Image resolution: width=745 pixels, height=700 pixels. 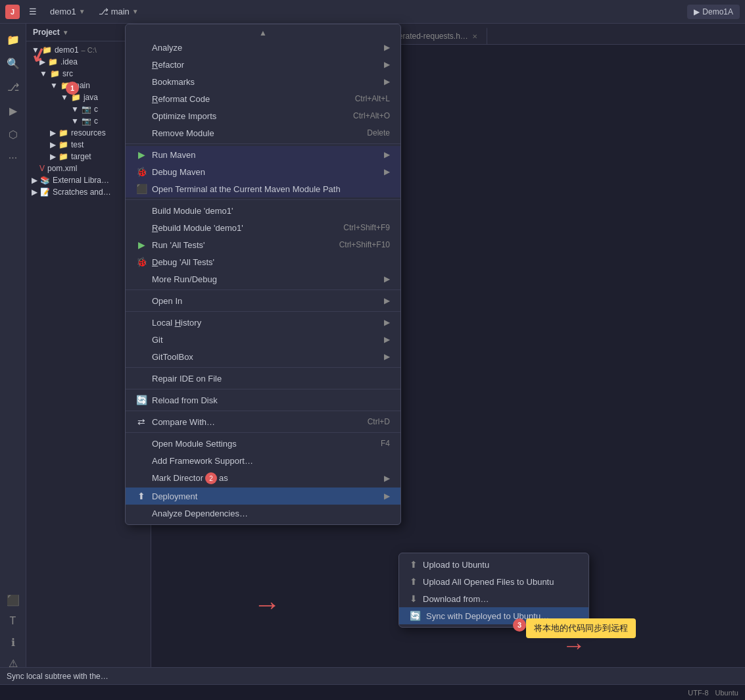 I want to click on icon-bar: 📁 🔍 ⎇ ▶ ⬡ ··· ⬛ T ℹ ⚠ ⚙, so click(x=13, y=362).